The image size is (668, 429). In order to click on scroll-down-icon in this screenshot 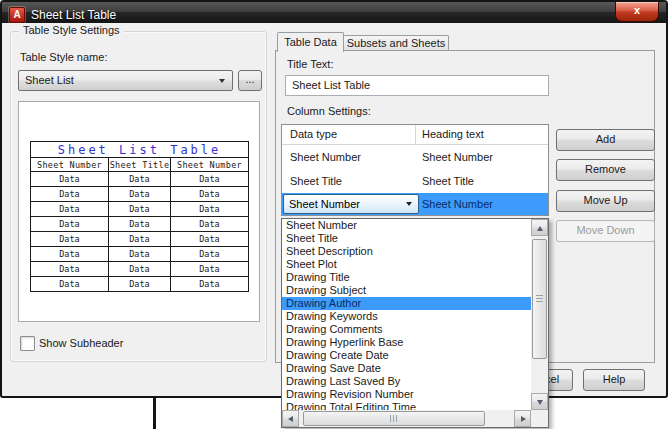, I will do `click(540, 402)`.